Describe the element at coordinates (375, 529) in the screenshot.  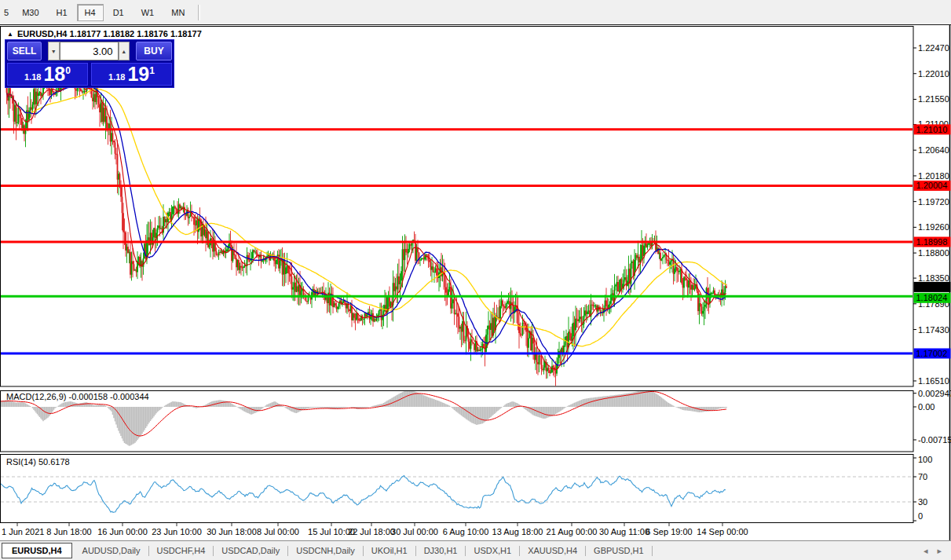
I see `time-axis: 1 Jun 20218 Jun 18:0016 Jun 00:0023 Jun …` at that location.